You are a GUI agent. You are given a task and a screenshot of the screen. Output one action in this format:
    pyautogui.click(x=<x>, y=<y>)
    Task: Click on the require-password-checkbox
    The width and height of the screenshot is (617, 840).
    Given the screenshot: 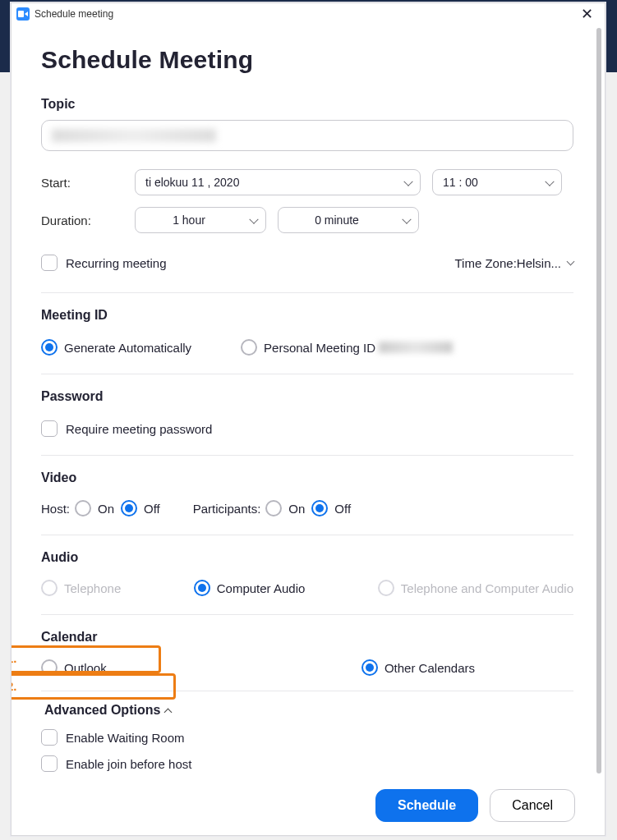 What is the action you would take?
    pyautogui.click(x=49, y=429)
    